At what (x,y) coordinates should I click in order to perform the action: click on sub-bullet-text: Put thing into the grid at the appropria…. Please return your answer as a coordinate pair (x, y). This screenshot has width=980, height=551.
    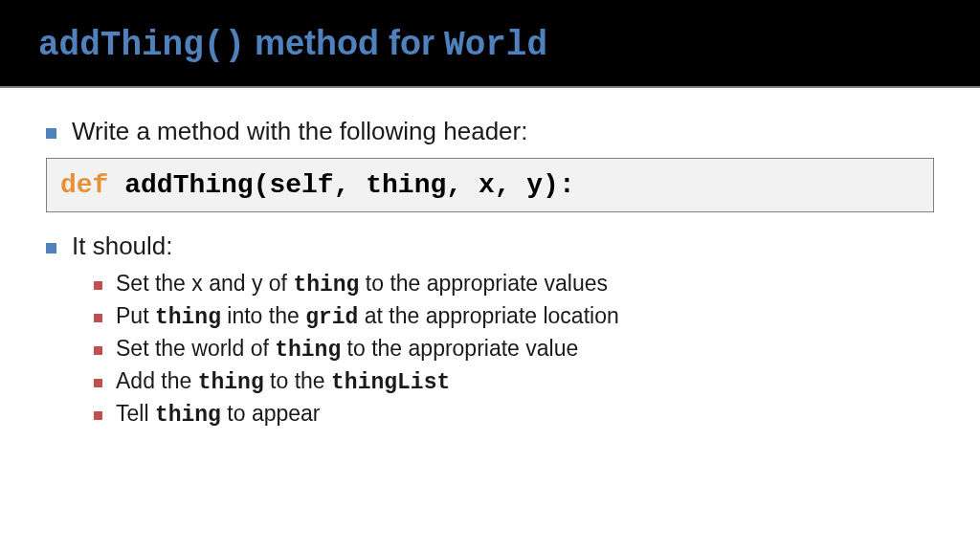
    Looking at the image, I should click on (368, 317).